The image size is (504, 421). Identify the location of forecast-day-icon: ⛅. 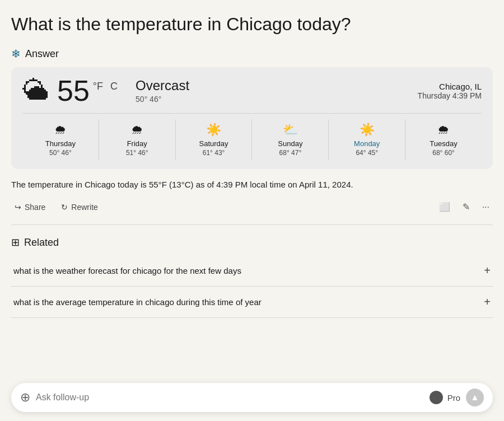
(290, 130).